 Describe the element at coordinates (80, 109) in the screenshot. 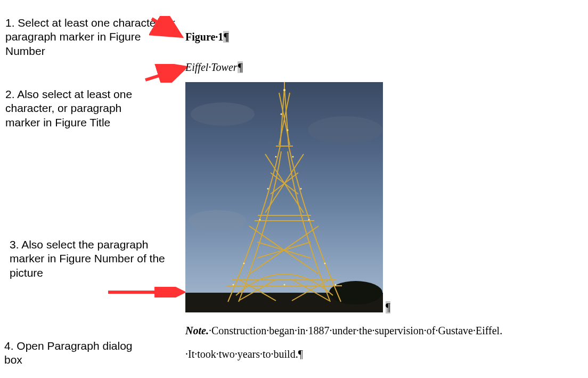

I see `instruction-step-2: 2. Also select at least one character, o…` at that location.